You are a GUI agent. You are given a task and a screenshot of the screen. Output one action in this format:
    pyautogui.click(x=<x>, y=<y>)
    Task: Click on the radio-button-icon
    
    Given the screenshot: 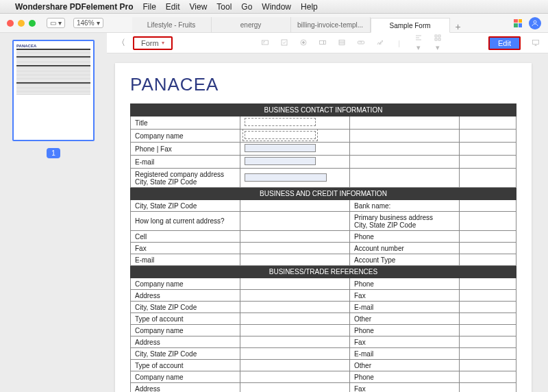 What is the action you would take?
    pyautogui.click(x=303, y=43)
    